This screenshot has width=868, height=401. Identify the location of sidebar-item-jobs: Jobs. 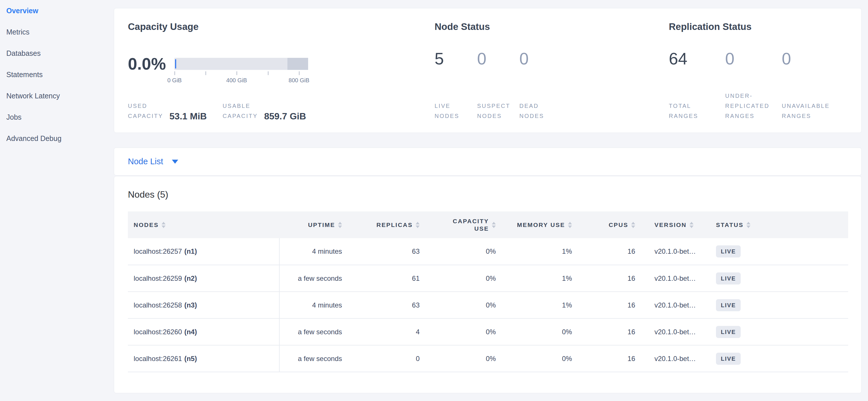
(57, 117).